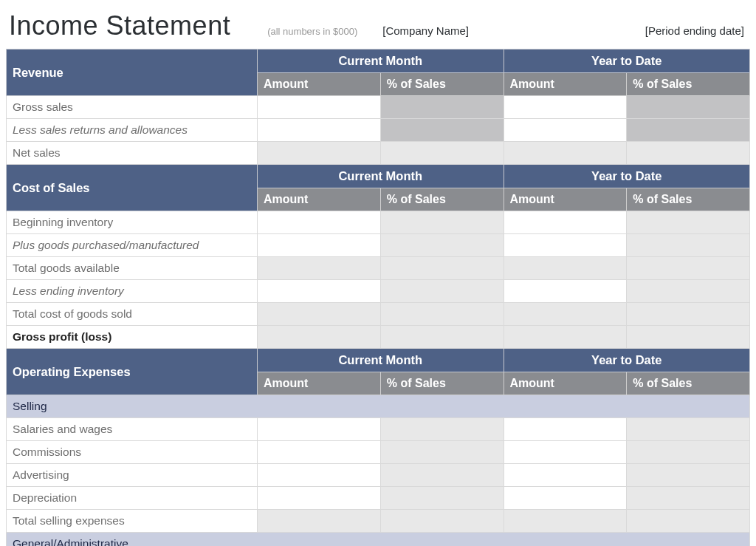  Describe the element at coordinates (378, 361) in the screenshot. I see `section-header-opex: Operating Expenses Current Month Year to…` at that location.